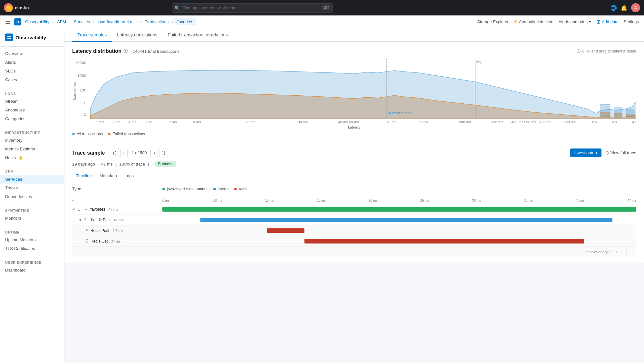 The width and height of the screenshot is (644, 363). Describe the element at coordinates (99, 241) in the screenshot. I see `row-name-redis-get: Redis.Get` at that location.